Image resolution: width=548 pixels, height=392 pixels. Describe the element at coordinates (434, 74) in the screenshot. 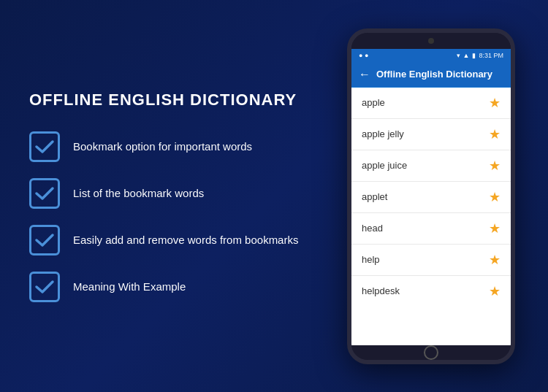

I see `phone-app-title: Offline English Dictionary` at that location.